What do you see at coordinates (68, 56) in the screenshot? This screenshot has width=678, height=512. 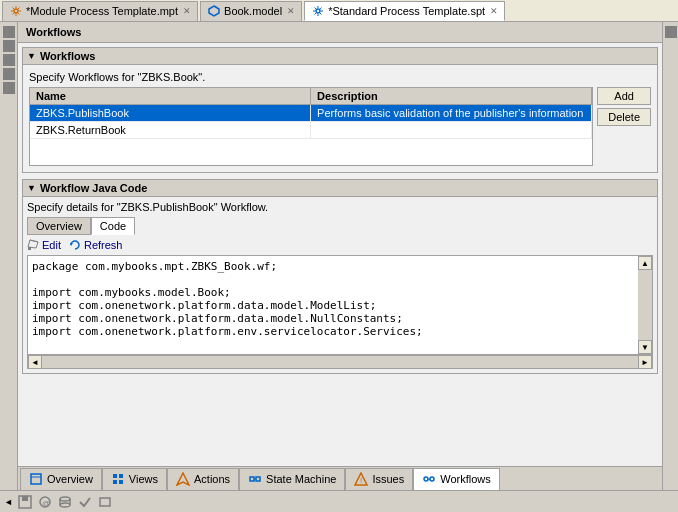 I see `workflows-section-title: Workflows` at bounding box center [68, 56].